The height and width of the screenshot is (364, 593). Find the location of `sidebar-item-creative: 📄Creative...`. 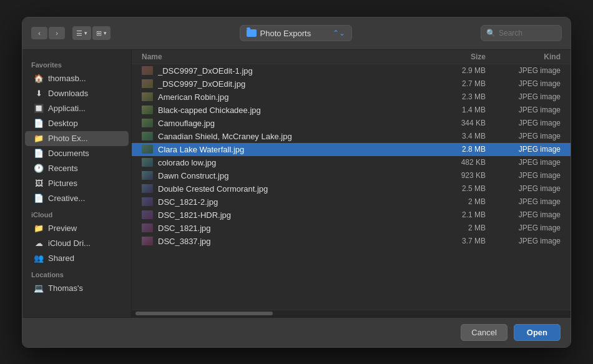

sidebar-item-creative: 📄Creative... is located at coordinates (77, 199).